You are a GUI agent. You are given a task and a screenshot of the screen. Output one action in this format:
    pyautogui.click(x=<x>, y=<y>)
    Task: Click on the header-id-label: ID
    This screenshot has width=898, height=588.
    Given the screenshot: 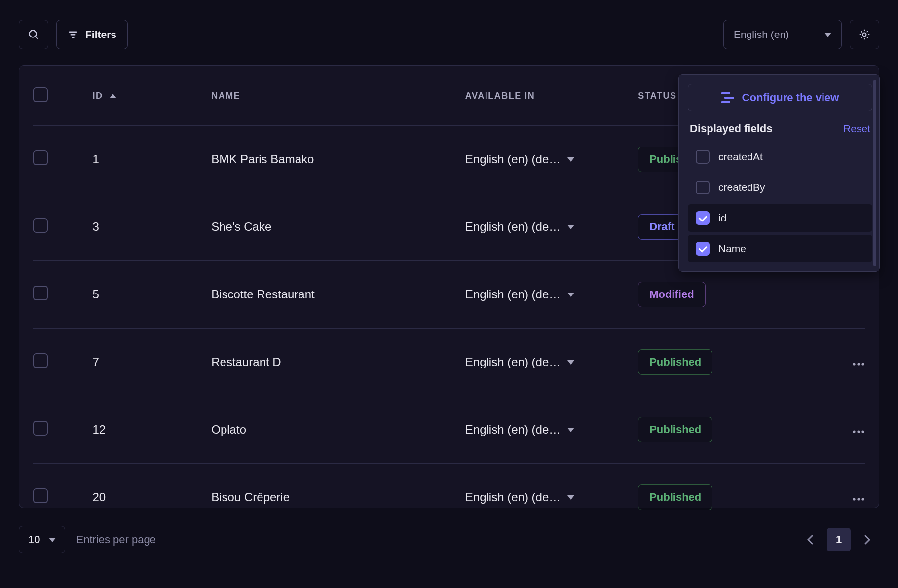 What is the action you would take?
    pyautogui.click(x=98, y=96)
    